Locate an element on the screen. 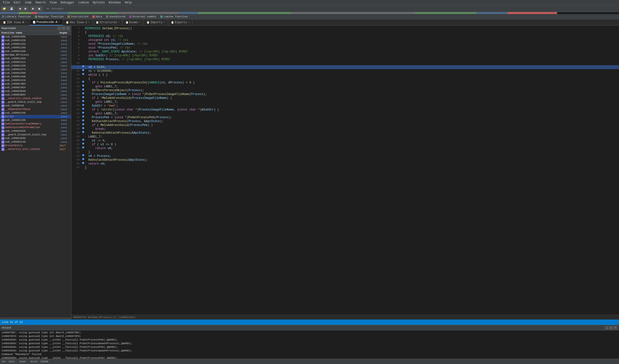 Image resolution: width=619 pixels, height=364 pixels. function-row: fsub_140001B30.text is located at coordinates (35, 91).